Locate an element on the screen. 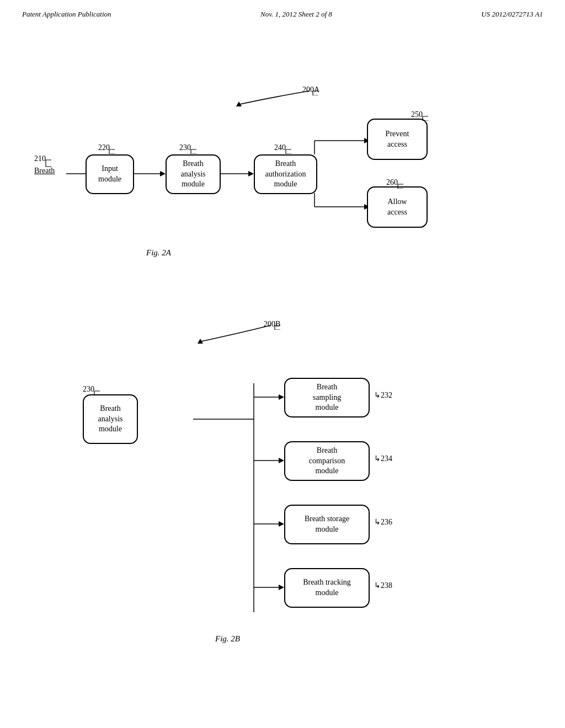  header-left: Patent Application Publication is located at coordinates (67, 14).